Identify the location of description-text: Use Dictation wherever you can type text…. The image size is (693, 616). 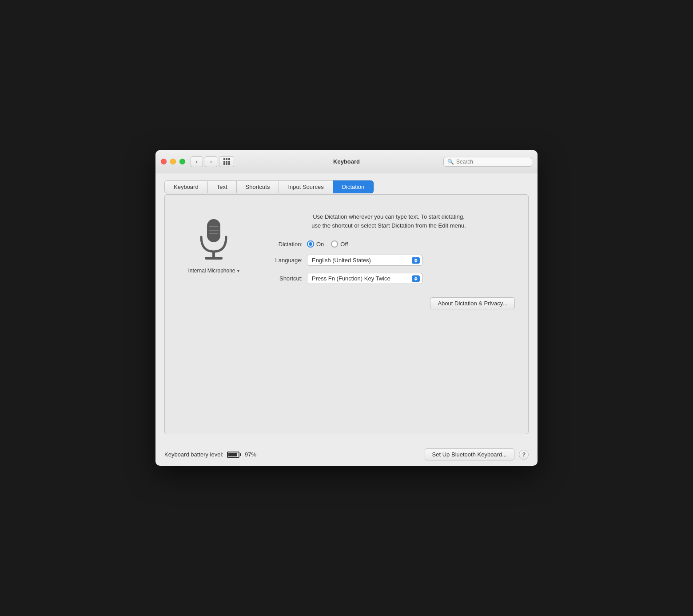
(389, 221).